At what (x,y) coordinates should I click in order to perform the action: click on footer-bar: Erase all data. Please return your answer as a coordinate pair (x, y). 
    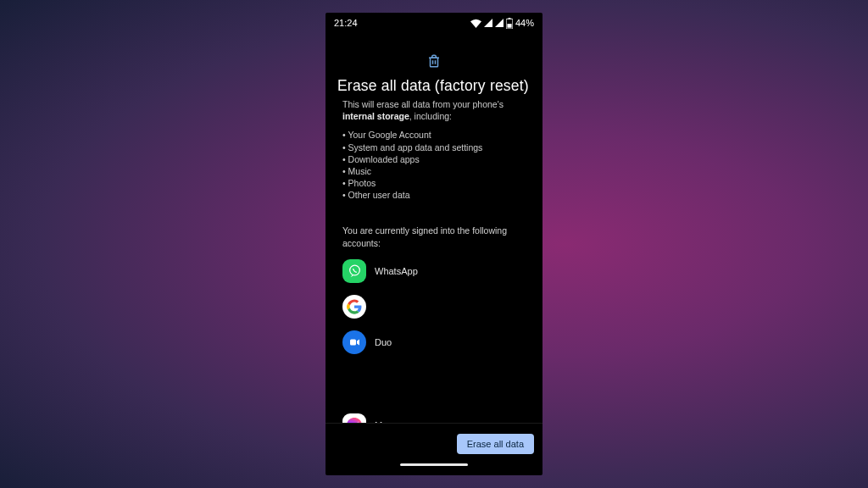
    Looking at the image, I should click on (434, 443).